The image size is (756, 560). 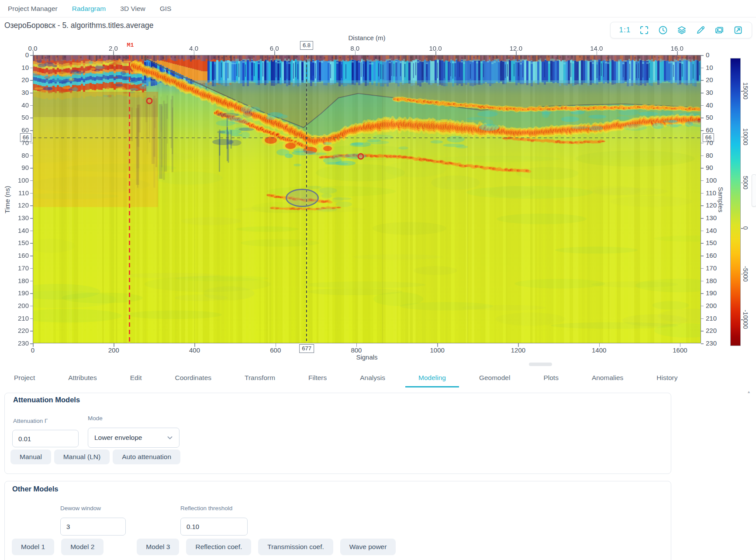 What do you see at coordinates (31, 421) in the screenshot?
I see `attenuation-gamma-label: Attenuation Γ` at bounding box center [31, 421].